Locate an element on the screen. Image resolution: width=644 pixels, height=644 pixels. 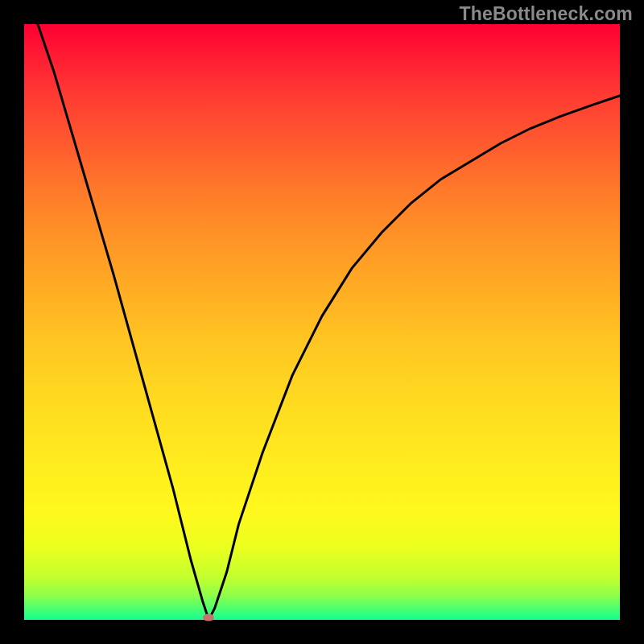
watermark-text: TheBottleneck.com is located at coordinates (546, 14).